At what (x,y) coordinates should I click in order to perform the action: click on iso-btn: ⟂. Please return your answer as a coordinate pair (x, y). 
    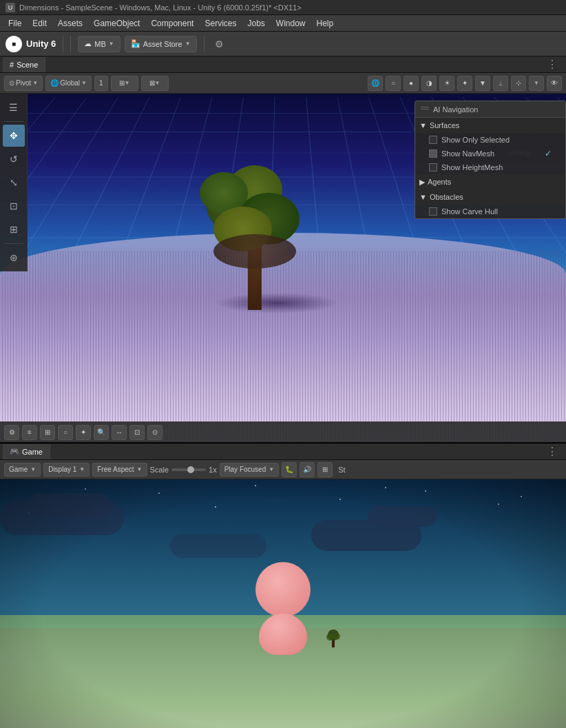
    Looking at the image, I should click on (501, 83).